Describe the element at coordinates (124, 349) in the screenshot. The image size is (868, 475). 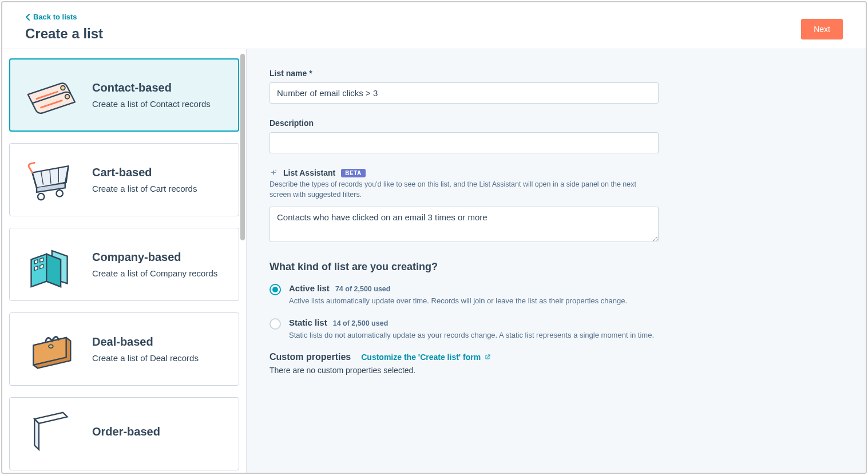
I see `list-type-card-deal: Deal-based Create a list of Deal records` at that location.